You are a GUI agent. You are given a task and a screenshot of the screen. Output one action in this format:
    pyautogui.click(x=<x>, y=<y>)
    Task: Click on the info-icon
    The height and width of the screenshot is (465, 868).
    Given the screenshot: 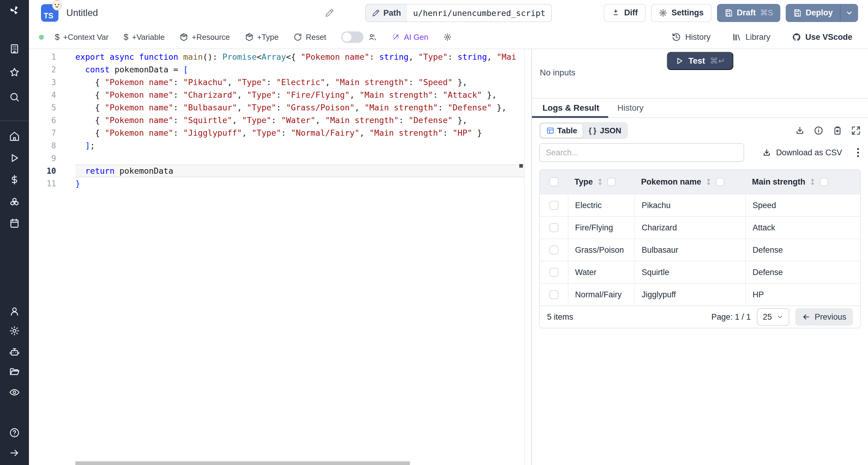 What is the action you would take?
    pyautogui.click(x=819, y=131)
    